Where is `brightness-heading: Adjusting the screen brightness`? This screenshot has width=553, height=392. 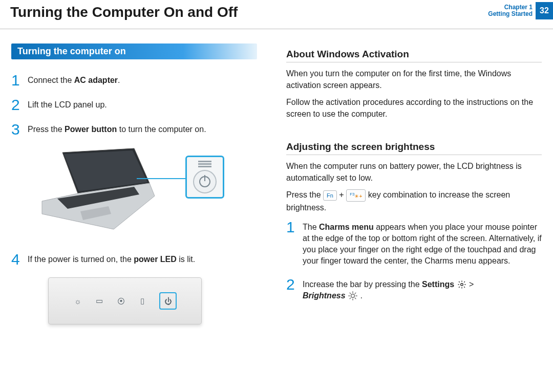 brightness-heading: Adjusting the screen brightness is located at coordinates (414, 147).